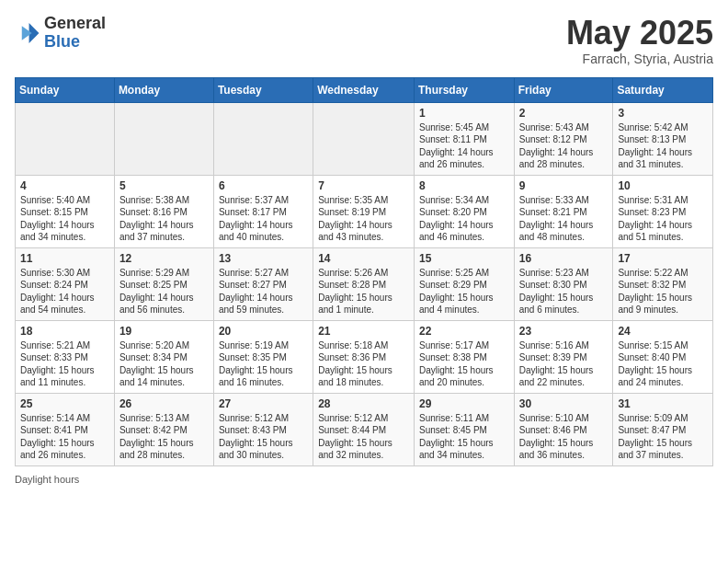  I want to click on logo-general: General, so click(75, 24).